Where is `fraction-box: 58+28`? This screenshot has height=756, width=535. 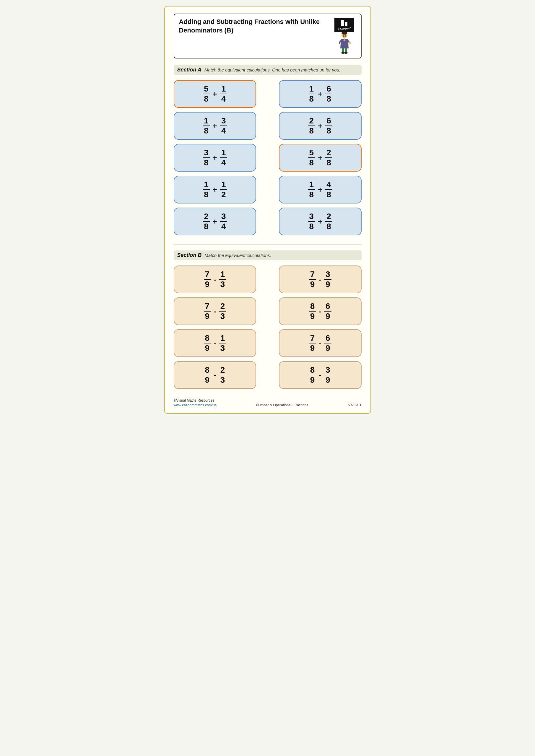 fraction-box: 58+28 is located at coordinates (320, 158).